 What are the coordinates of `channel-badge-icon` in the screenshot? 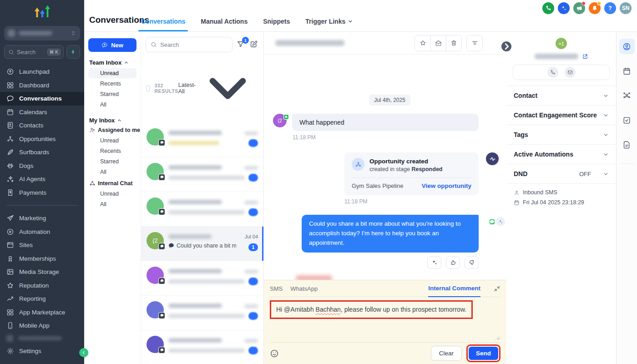 It's located at (162, 281).